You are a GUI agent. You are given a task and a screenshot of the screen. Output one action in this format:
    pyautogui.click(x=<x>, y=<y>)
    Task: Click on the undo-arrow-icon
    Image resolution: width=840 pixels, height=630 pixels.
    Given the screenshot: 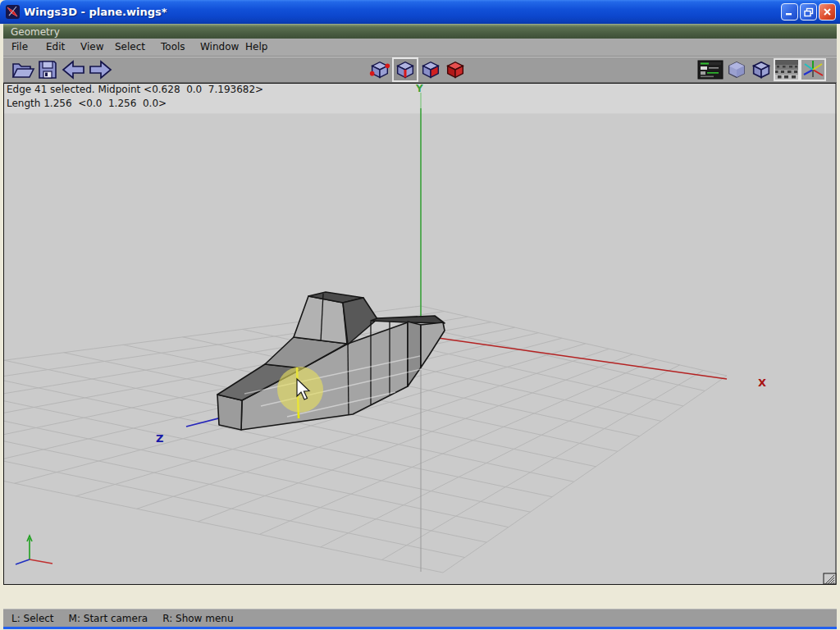 What is the action you would take?
    pyautogui.click(x=73, y=70)
    